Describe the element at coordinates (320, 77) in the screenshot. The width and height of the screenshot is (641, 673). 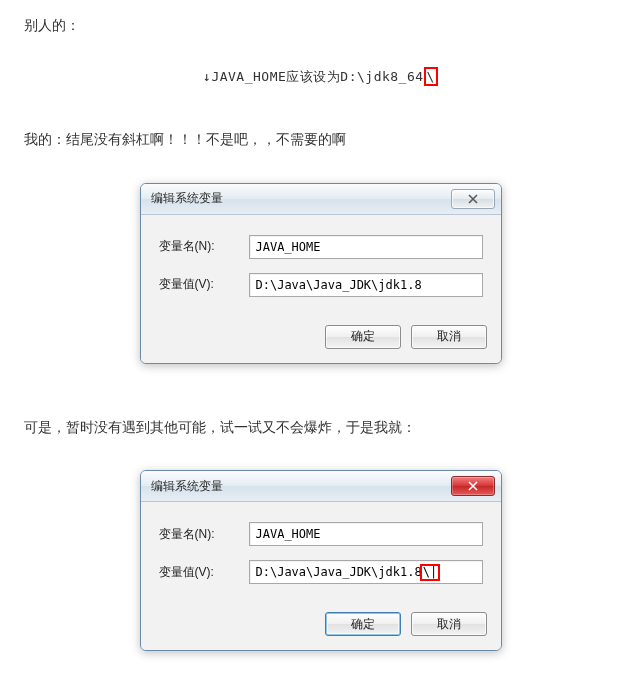
I see `highlighted-path-note: ↓JAVA_HOME应该设为D:\jdk8_64\` at that location.